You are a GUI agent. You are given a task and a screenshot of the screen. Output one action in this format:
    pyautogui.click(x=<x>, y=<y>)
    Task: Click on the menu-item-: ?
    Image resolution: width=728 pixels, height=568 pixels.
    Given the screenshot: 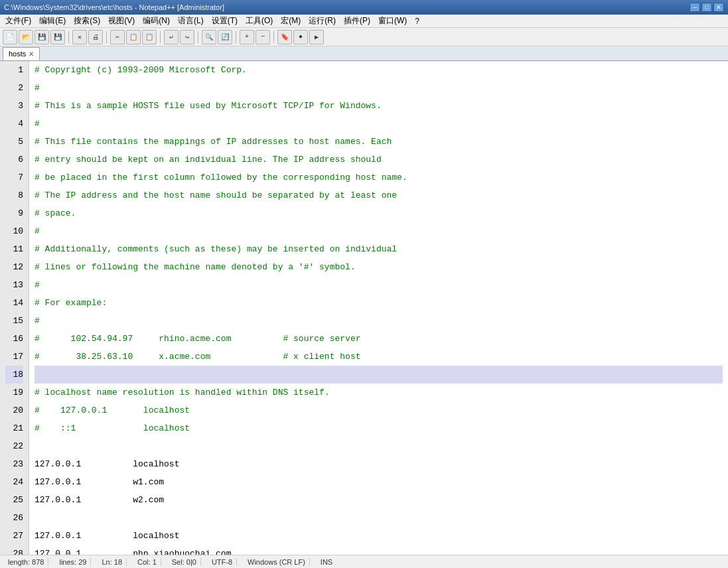 What is the action you would take?
    pyautogui.click(x=417, y=21)
    